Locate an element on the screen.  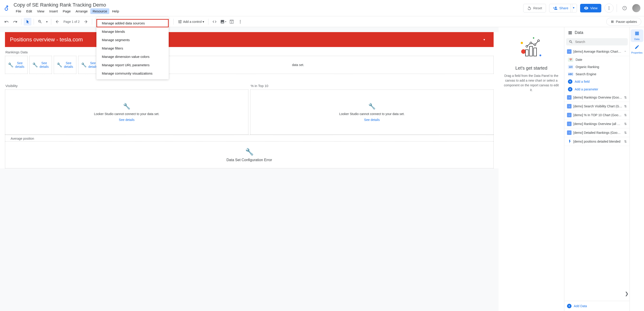
prev-page-button is located at coordinates (58, 22).